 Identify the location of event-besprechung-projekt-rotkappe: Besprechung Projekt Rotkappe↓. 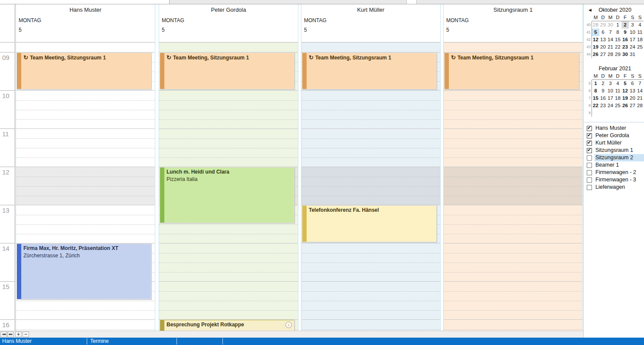
(227, 325).